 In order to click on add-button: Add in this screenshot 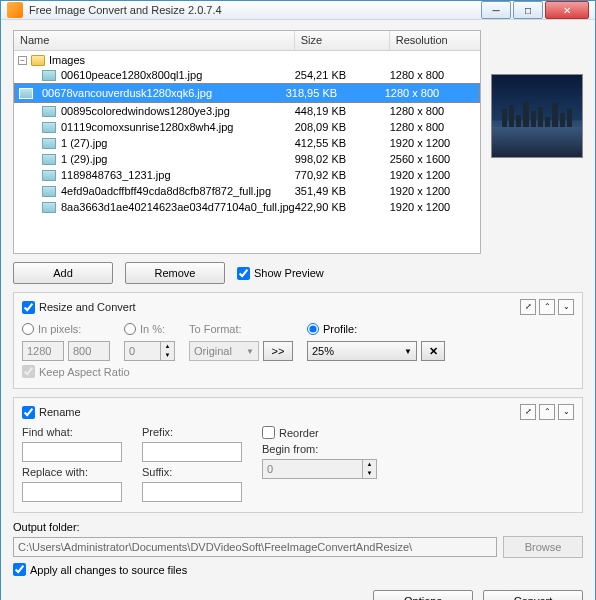, I will do `click(63, 273)`.